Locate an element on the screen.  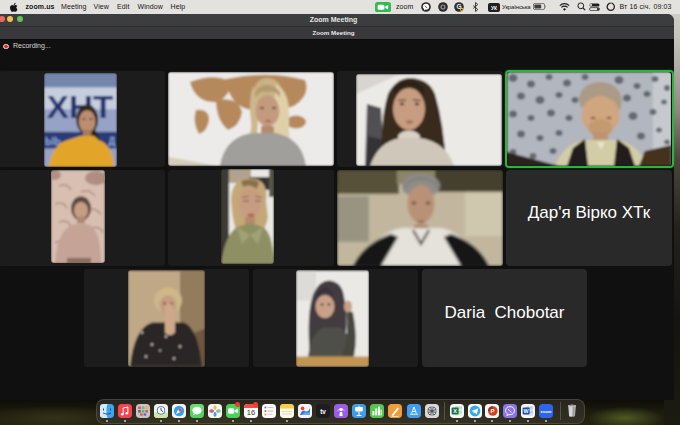
svg-text: X is located at coordinates (455, 411).